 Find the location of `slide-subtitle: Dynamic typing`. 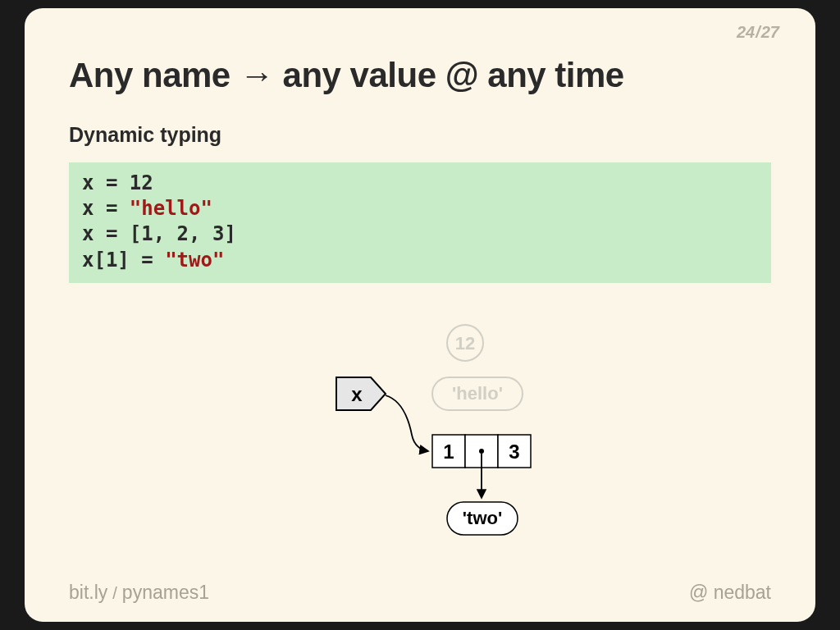

slide-subtitle: Dynamic typing is located at coordinates (145, 135).